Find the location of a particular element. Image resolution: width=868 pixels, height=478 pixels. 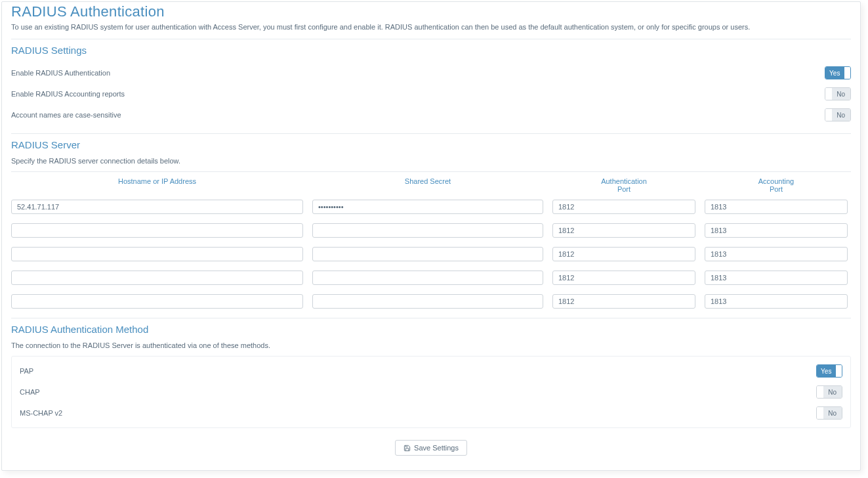

setting-label: Enable RADIUS Authentication is located at coordinates (60, 73).